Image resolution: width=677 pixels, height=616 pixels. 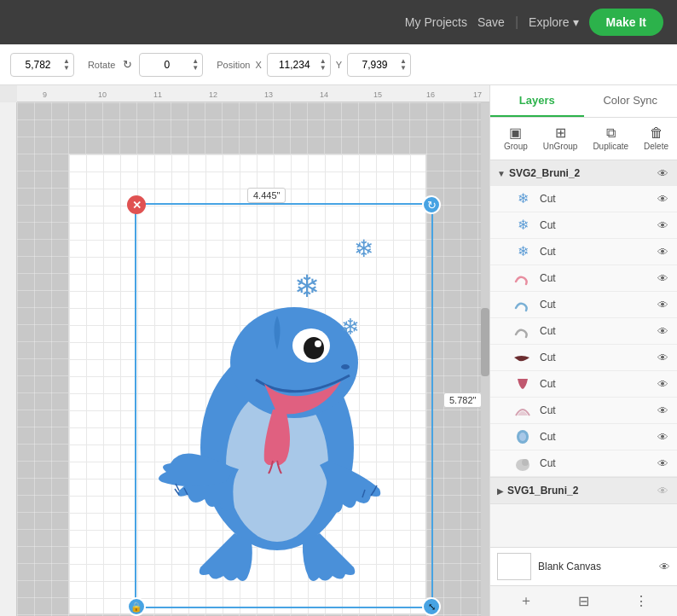 What do you see at coordinates (663, 410) in the screenshot?
I see `layer-eye-9: 👁` at bounding box center [663, 410].